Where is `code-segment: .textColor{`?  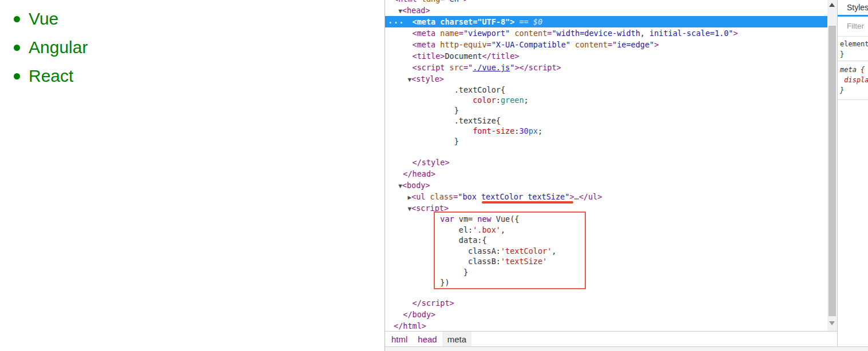 code-segment: .textColor{ is located at coordinates (450, 90).